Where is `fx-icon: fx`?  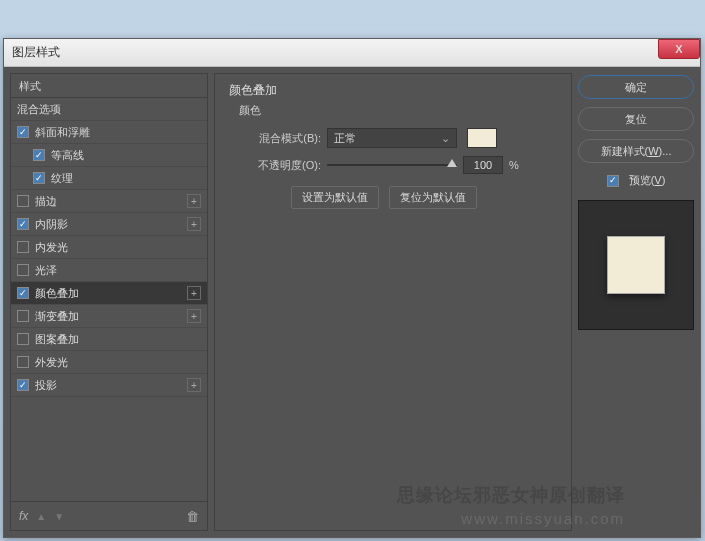 fx-icon: fx is located at coordinates (24, 516).